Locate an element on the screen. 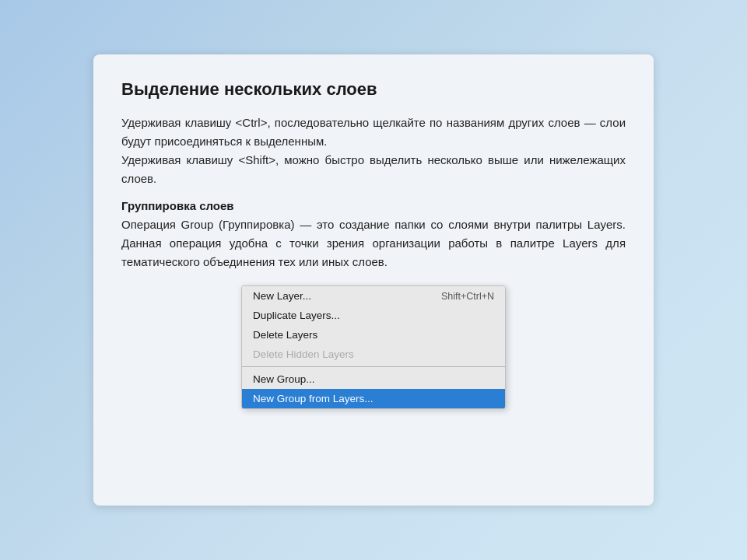 This screenshot has height=560, width=747. paragraph-1: Удерживая клавишу <Ctrl>, последовательн… is located at coordinates (374, 151).